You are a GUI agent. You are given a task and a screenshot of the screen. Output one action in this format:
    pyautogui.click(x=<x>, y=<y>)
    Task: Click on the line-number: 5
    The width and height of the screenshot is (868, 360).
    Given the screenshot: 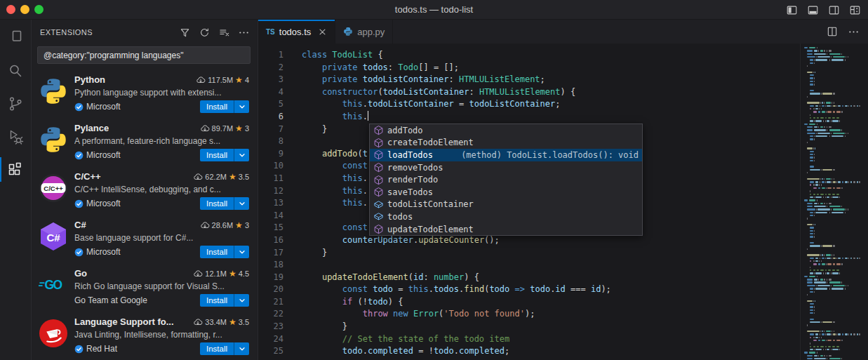 What is the action you would take?
    pyautogui.click(x=271, y=105)
    